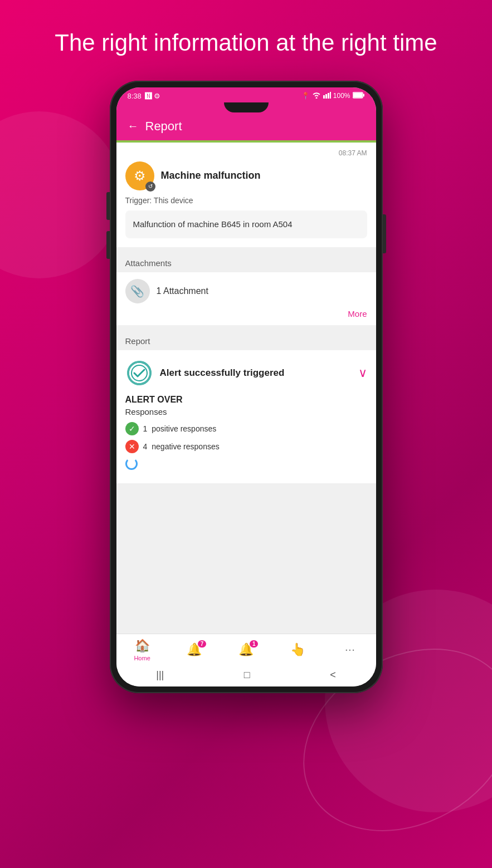  I want to click on notch, so click(246, 107).